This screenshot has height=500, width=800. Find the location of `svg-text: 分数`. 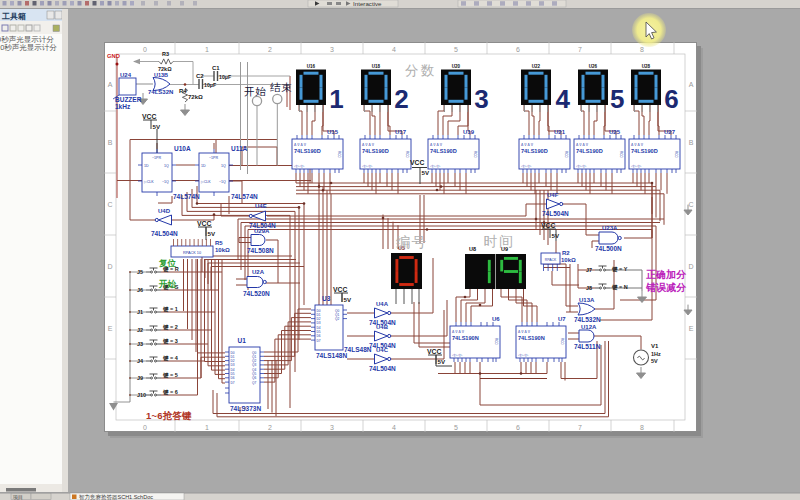

svg-text: 分数 is located at coordinates (421, 70).